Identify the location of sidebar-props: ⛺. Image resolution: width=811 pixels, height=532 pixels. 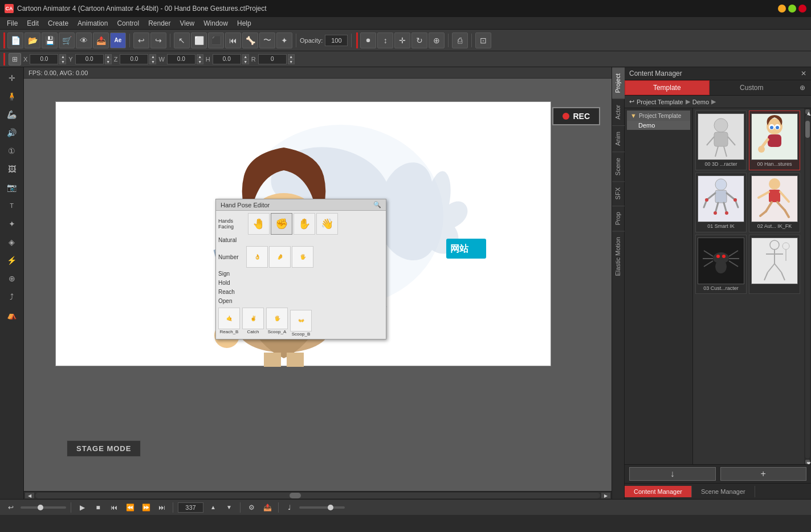
(12, 315).